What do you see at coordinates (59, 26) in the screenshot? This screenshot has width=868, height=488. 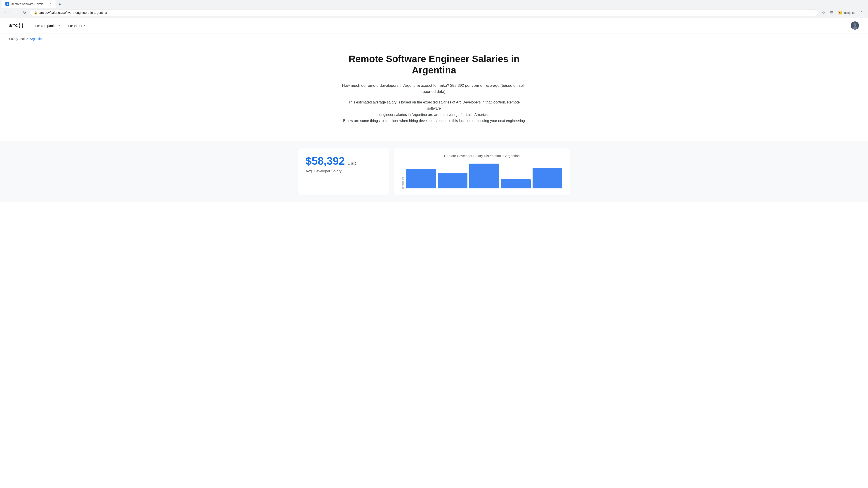 I see `for-companies-chevron-icon: ▾` at bounding box center [59, 26].